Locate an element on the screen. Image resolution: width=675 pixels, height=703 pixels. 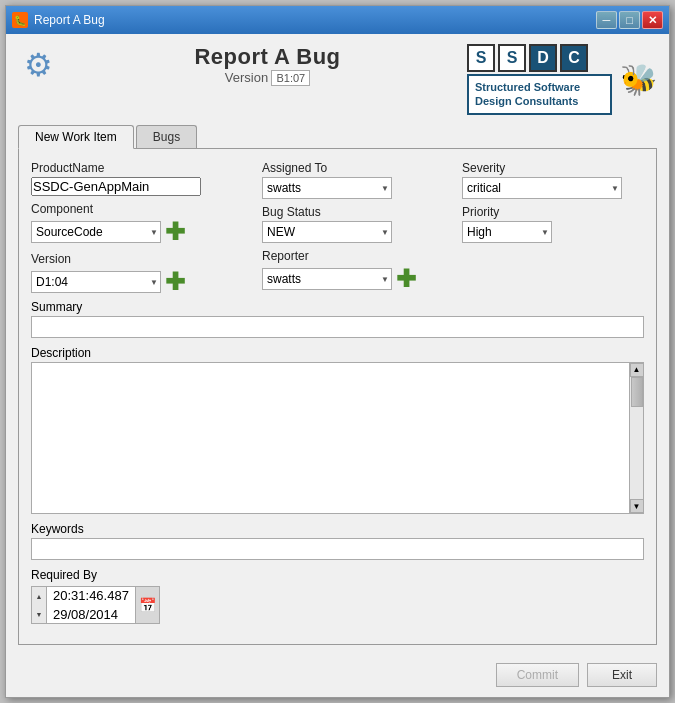
datetime-text: 20:31:46.487 29/08/2014 is located at coordinates (91, 606).